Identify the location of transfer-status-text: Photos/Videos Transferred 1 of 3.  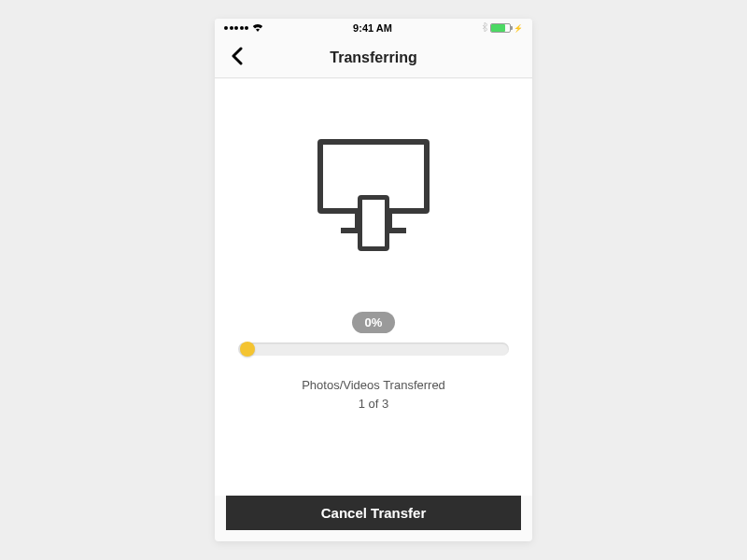
(374, 394).